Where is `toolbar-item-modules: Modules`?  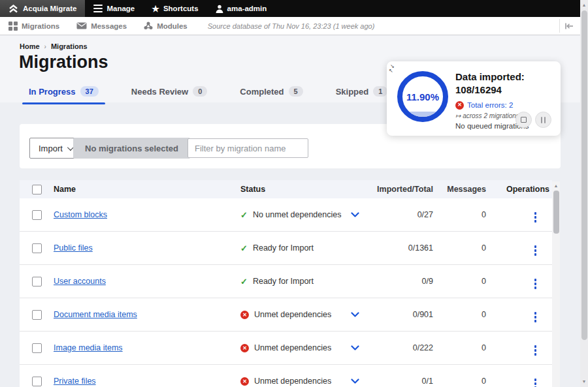
toolbar-item-modules: Modules is located at coordinates (166, 26).